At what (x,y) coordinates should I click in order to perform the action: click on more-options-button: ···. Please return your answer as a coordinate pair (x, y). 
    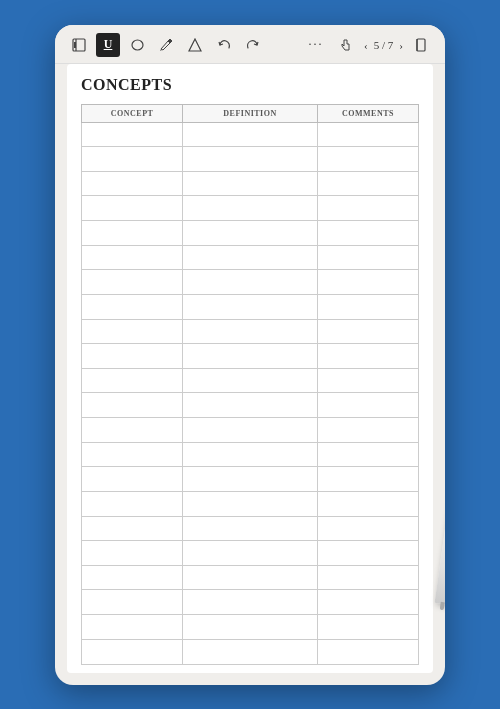
    Looking at the image, I should click on (316, 45).